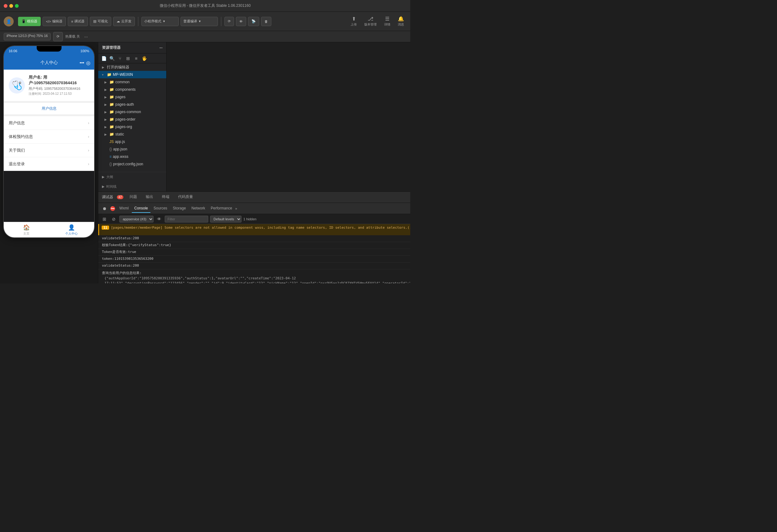  Describe the element at coordinates (104, 67) in the screenshot. I see `chevron-right-icon: ▶` at that location.